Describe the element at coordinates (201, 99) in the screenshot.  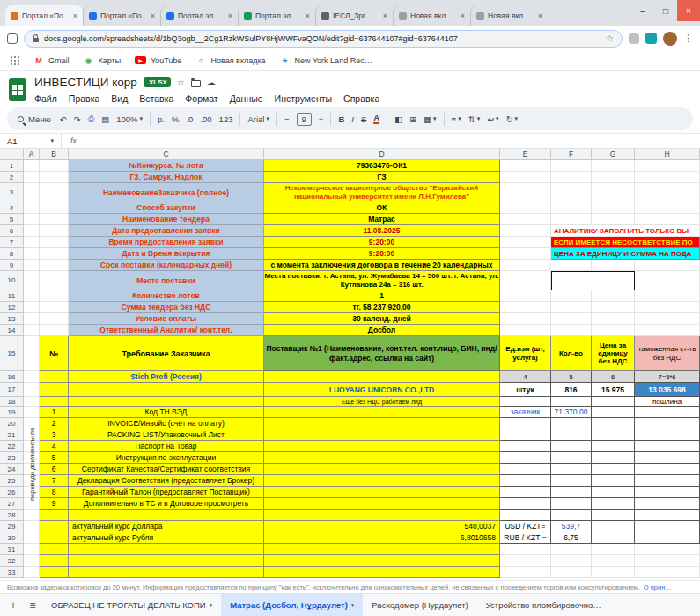
I see `menu-5: Формат` at that location.